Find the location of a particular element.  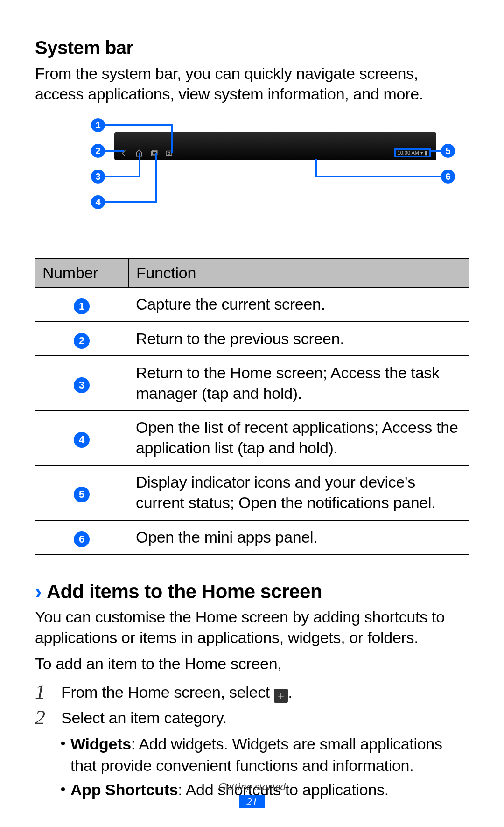

clock-text: 10:00 AM is located at coordinates (408, 153).